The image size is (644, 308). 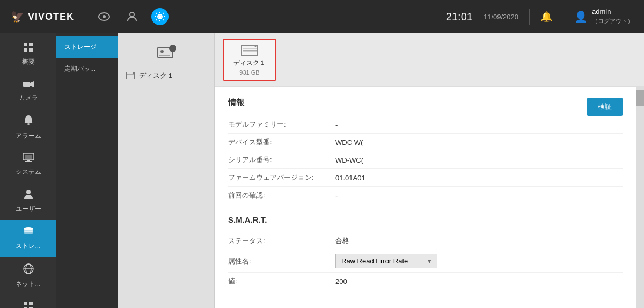 What do you see at coordinates (282, 241) in the screenshot?
I see `smart-label-status: ステータス:` at bounding box center [282, 241].